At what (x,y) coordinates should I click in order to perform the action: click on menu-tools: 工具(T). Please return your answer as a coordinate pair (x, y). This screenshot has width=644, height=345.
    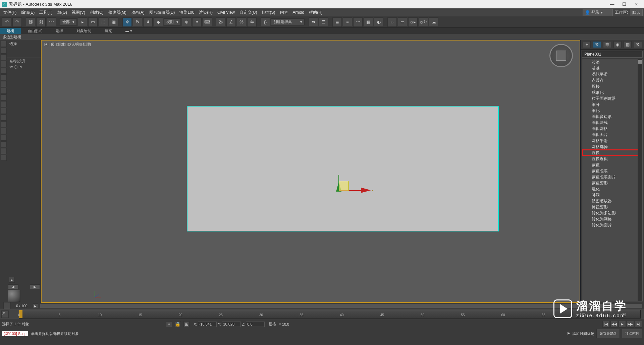
    Looking at the image, I should click on (46, 13).